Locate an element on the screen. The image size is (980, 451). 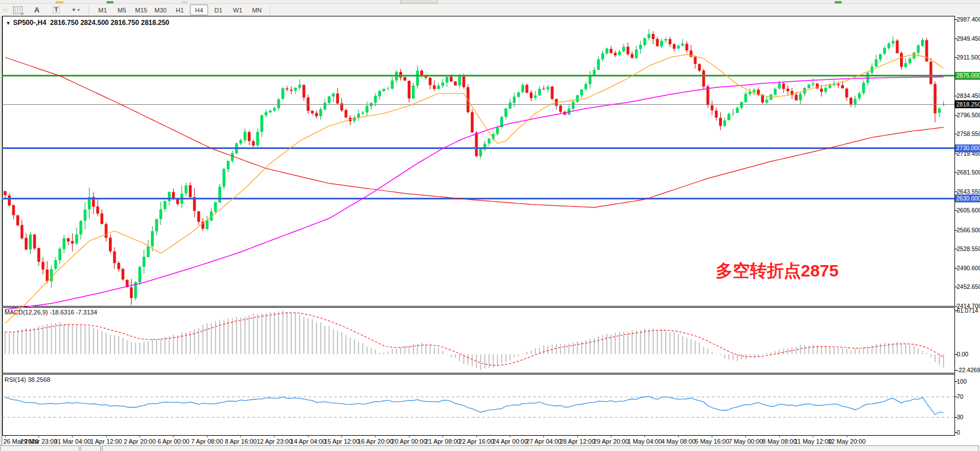
rsi-axis-label: 70 is located at coordinates (960, 397).